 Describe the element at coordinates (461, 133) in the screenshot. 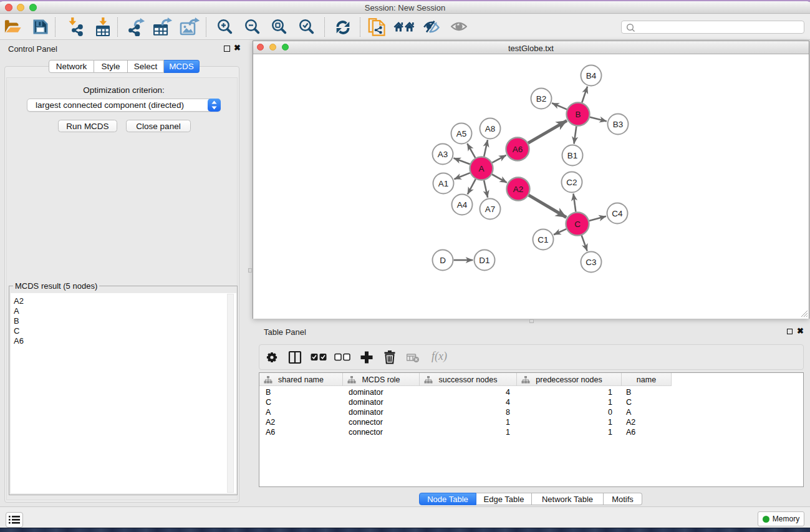

I see `svg-text: A5` at that location.